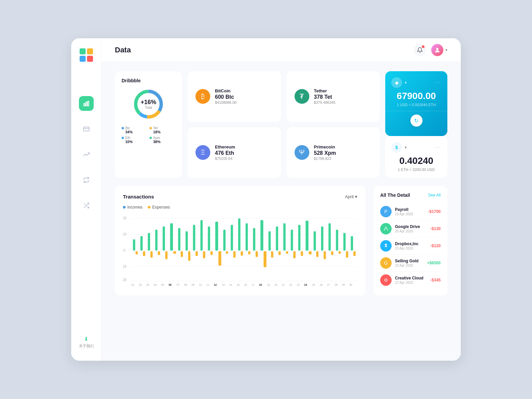 The image size is (532, 399). What do you see at coordinates (283, 124) in the screenshot?
I see `crypto-grid: ₿ BitCoin 600 Btc $4108086.00 ₮ Tether` at bounding box center [283, 124].